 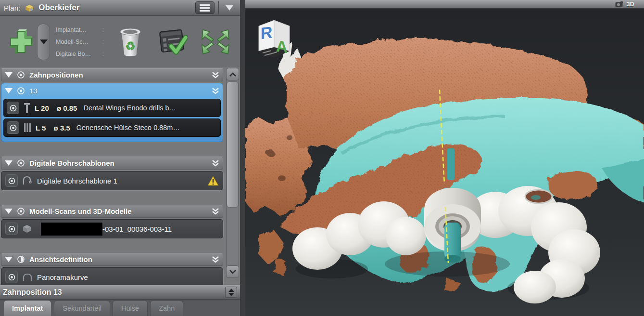 What do you see at coordinates (274, 39) in the screenshot?
I see `orientation-cube: R A` at bounding box center [274, 39].